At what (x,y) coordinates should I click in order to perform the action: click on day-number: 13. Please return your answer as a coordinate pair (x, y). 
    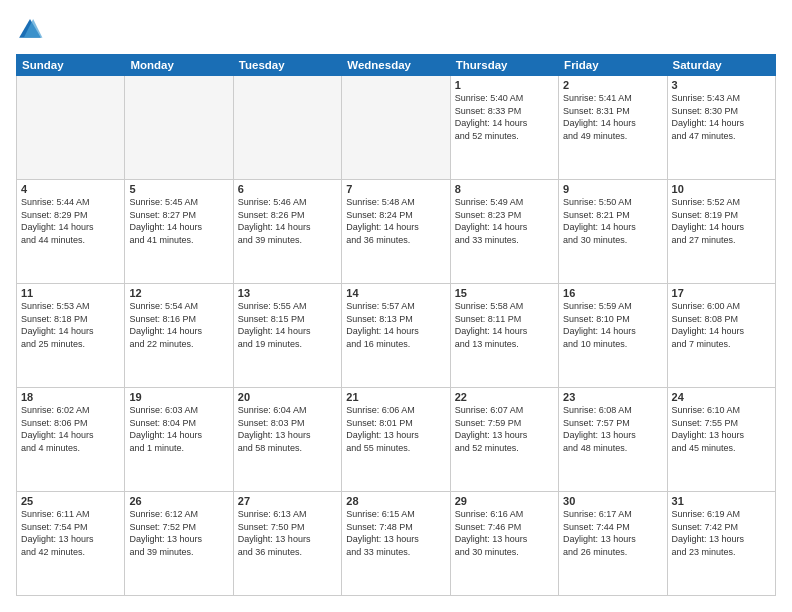
    Looking at the image, I should click on (288, 293).